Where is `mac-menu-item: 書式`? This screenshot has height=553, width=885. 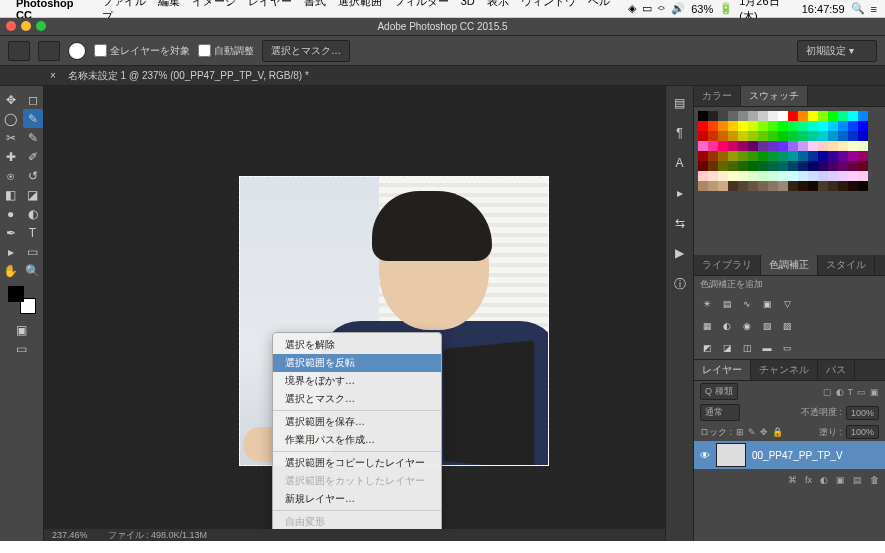 mac-menu-item: 書式 is located at coordinates (315, 4).